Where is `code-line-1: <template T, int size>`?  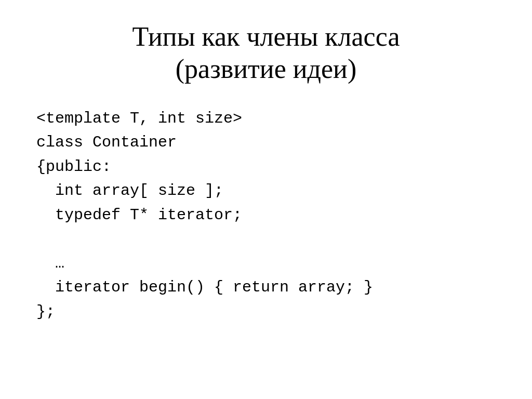 code-line-1: <template T, int size> is located at coordinates (269, 118).